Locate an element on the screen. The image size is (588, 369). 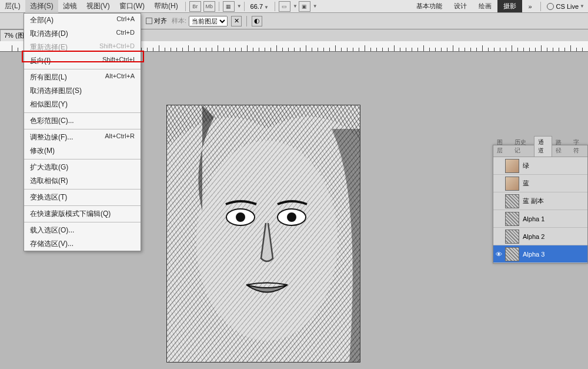
chevron-down-icon: ▼ is located at coordinates (239, 6).